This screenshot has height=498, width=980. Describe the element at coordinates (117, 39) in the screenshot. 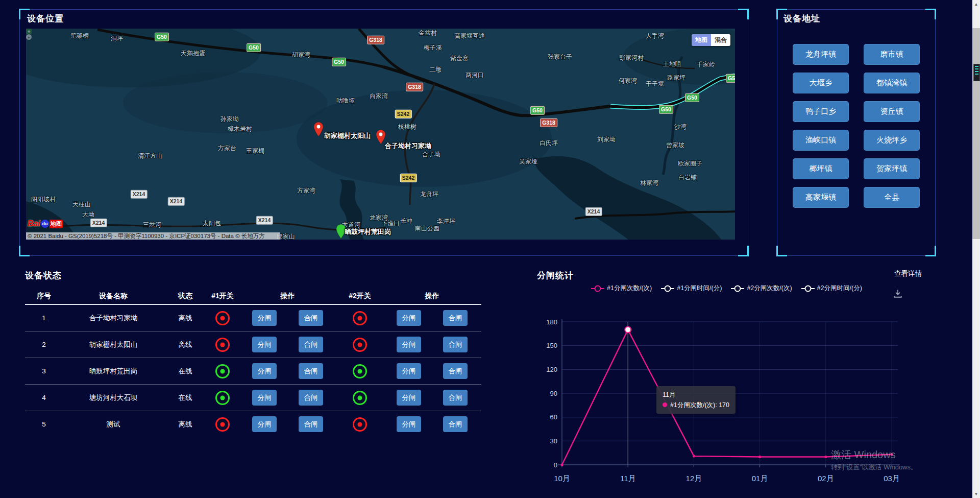

I see `map-place-label: 洞坪` at that location.